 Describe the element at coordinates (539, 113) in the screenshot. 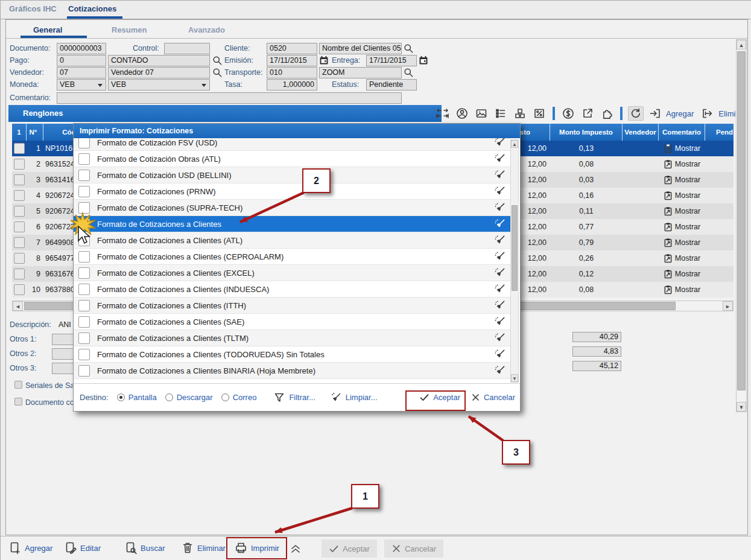

I see `percent-icon` at that location.